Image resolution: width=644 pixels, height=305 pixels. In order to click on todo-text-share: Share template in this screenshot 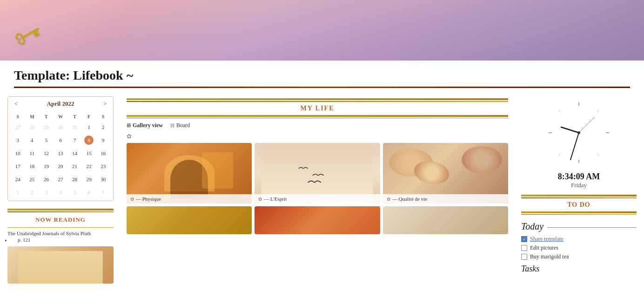, I will do `click(547, 239)`.